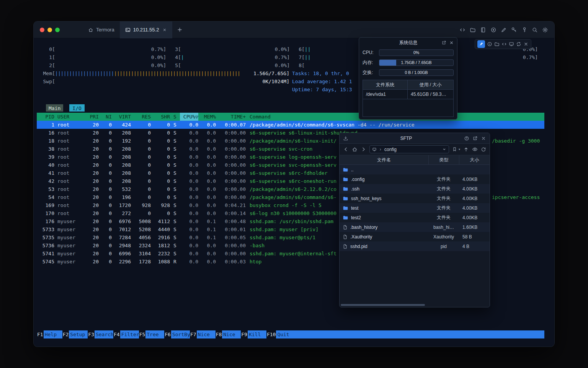 This screenshot has width=588, height=368. What do you see at coordinates (493, 30) in the screenshot?
I see `record-icon` at bounding box center [493, 30].